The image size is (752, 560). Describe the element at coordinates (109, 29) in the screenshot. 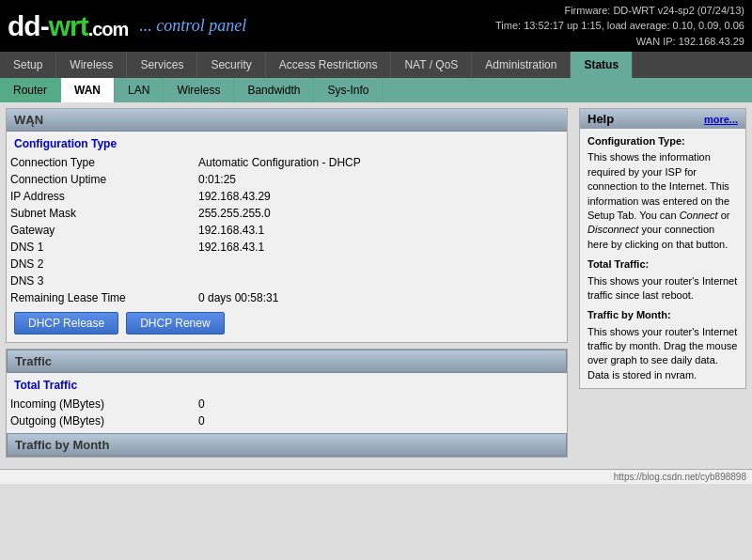

I see `logo-com: .com` at that location.